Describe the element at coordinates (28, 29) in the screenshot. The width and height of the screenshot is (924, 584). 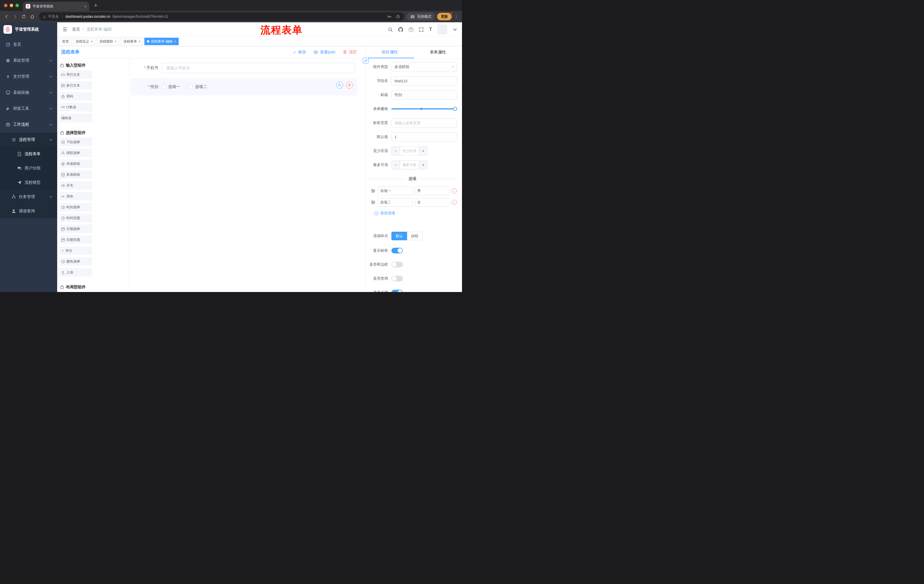
I see `app-logo: 芋道管理系统` at that location.